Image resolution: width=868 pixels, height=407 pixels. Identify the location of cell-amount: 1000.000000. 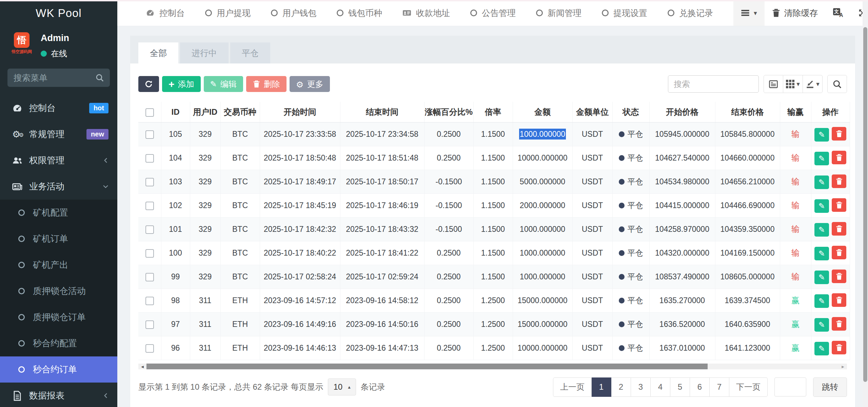
(542, 134).